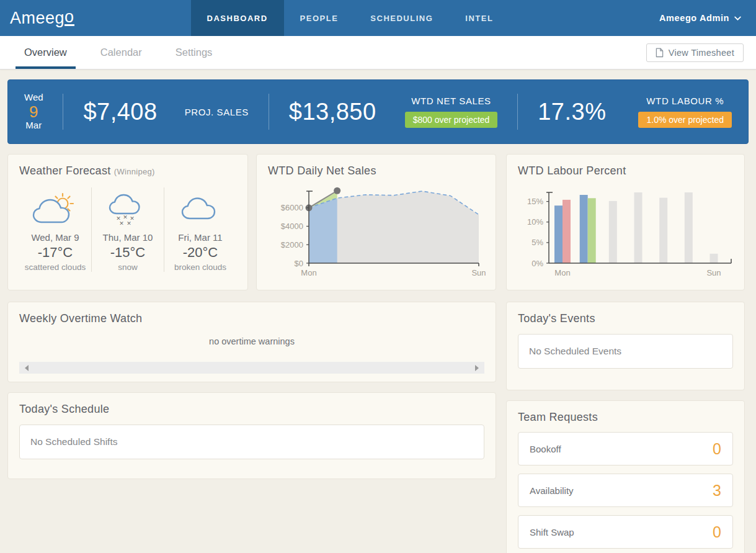 The image size is (756, 553). What do you see at coordinates (717, 490) in the screenshot?
I see `request-count: 3` at bounding box center [717, 490].